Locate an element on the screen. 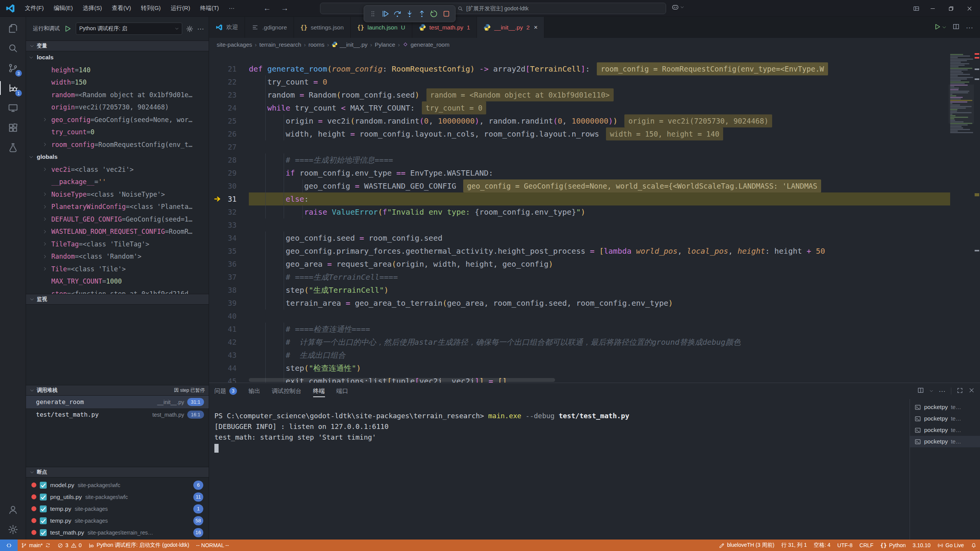 Image resolution: width=980 pixels, height=551 pixels. code-line-28: 28 # ====生成初始地理信息==== is located at coordinates (580, 160).